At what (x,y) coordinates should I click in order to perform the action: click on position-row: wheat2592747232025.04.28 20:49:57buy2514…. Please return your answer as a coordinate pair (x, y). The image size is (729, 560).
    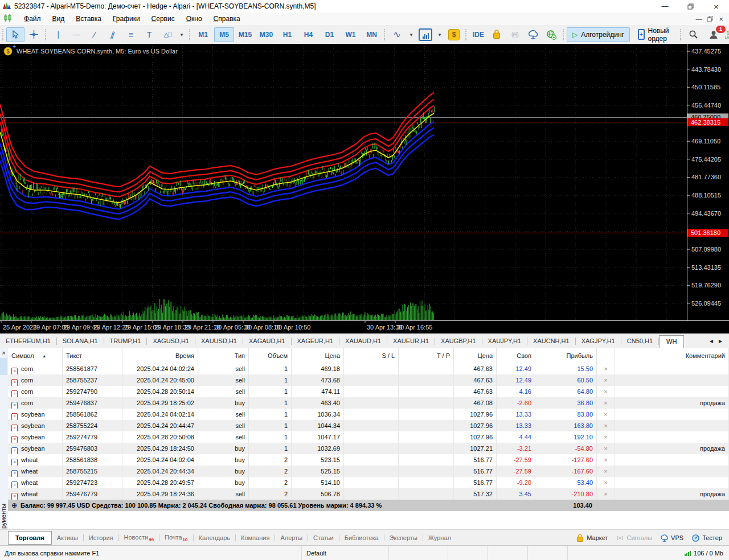
    Looking at the image, I should click on (368, 483).